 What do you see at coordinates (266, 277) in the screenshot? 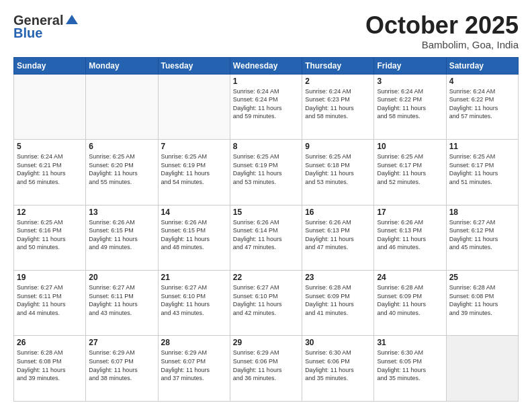
I see `day-number: 22` at bounding box center [266, 277].